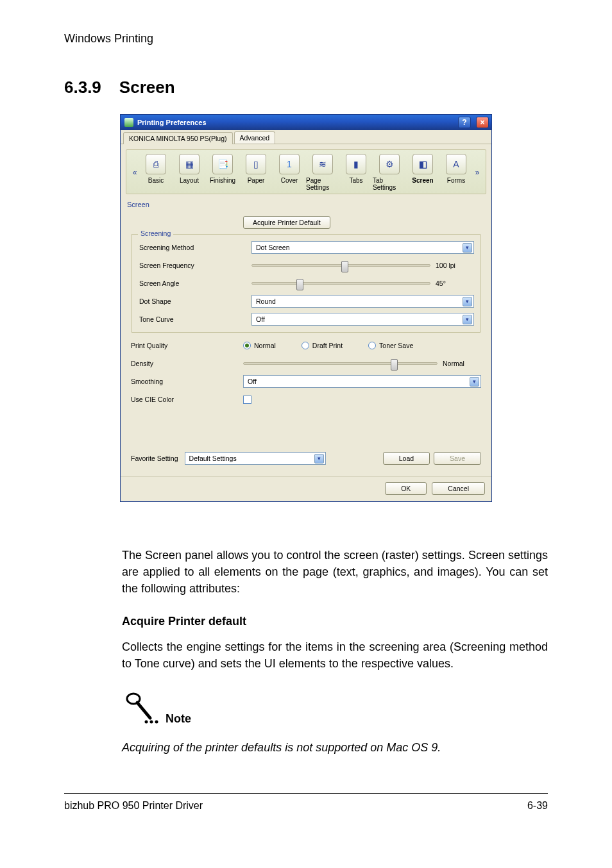  Describe the element at coordinates (464, 122) in the screenshot. I see `help-button: ?` at that location.